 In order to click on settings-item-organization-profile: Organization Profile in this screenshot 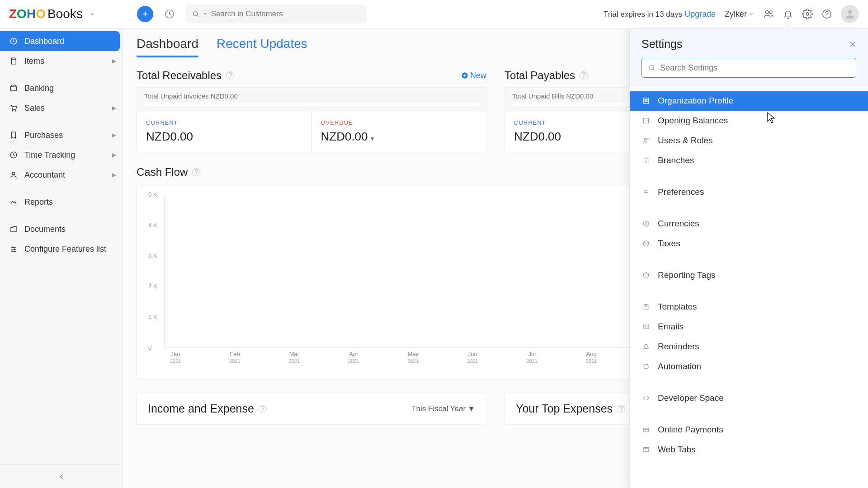, I will do `click(749, 101)`.